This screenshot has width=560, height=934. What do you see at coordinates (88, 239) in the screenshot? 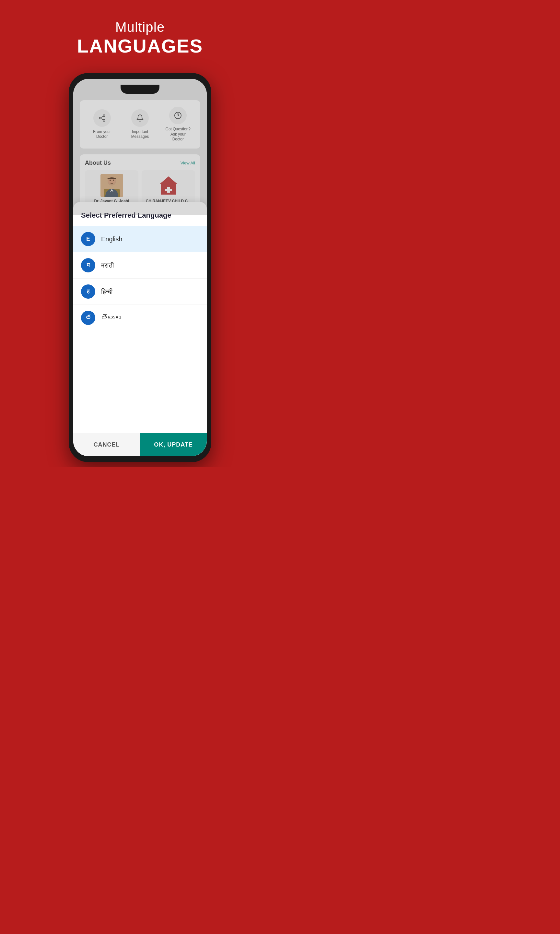
I see `lang-avatar-english: E` at bounding box center [88, 239].